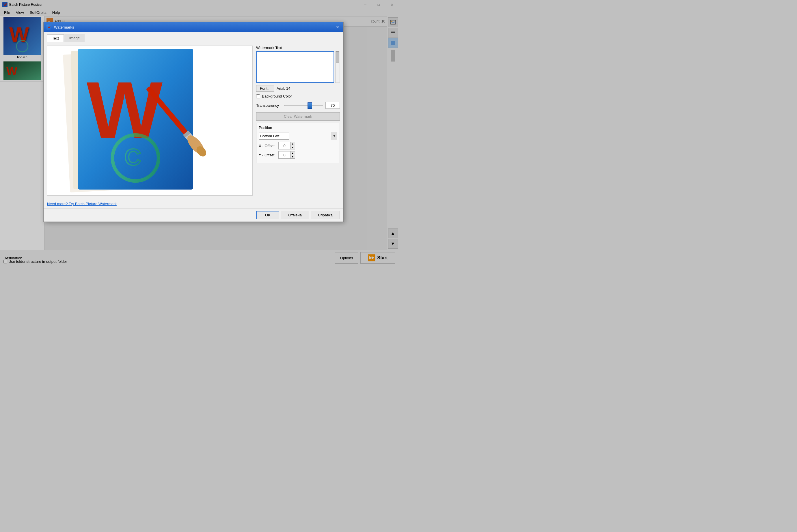  What do you see at coordinates (194, 121) in the screenshot?
I see `modal-body: W C` at bounding box center [194, 121].